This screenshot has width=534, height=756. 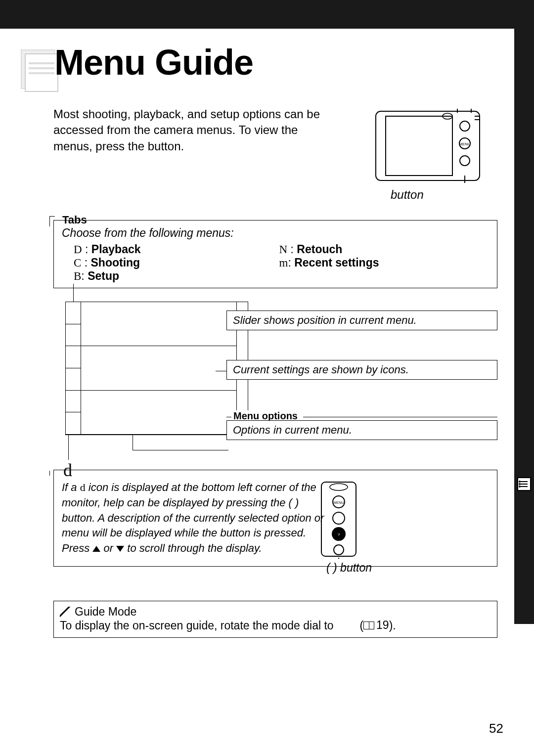 What do you see at coordinates (275, 518) in the screenshot?
I see `help-description-box: If a d icon is displayed at the bottom l…` at bounding box center [275, 518].